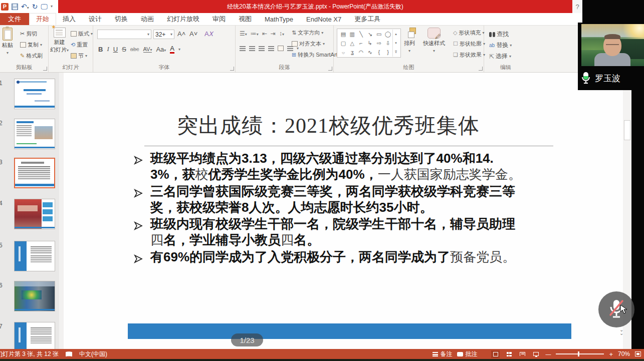  What do you see at coordinates (35, 7) in the screenshot?
I see `redo-icon: ↻` at bounding box center [35, 7].